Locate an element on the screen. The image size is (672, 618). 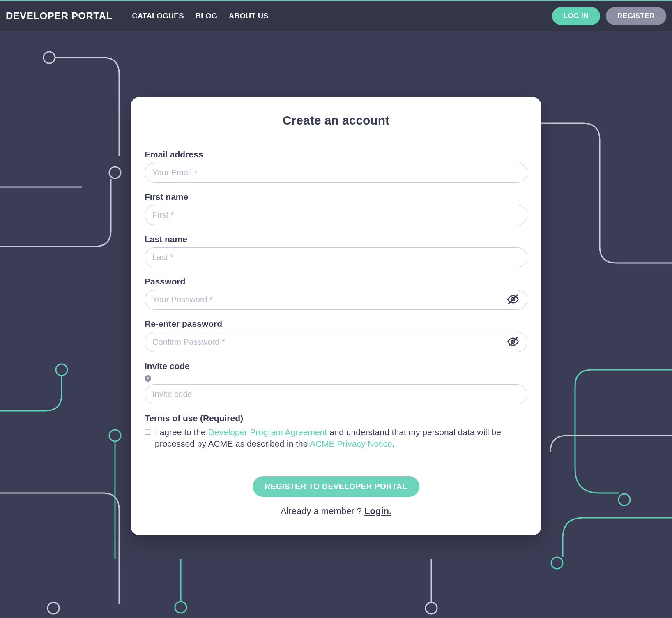
field-password: Password is located at coordinates (336, 293).